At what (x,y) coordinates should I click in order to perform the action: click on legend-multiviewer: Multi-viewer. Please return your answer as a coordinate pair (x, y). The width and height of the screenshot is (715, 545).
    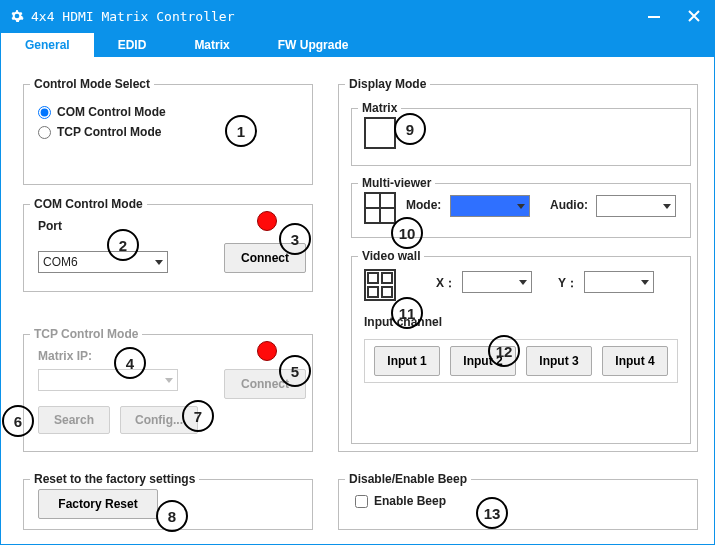
    Looking at the image, I should click on (396, 183).